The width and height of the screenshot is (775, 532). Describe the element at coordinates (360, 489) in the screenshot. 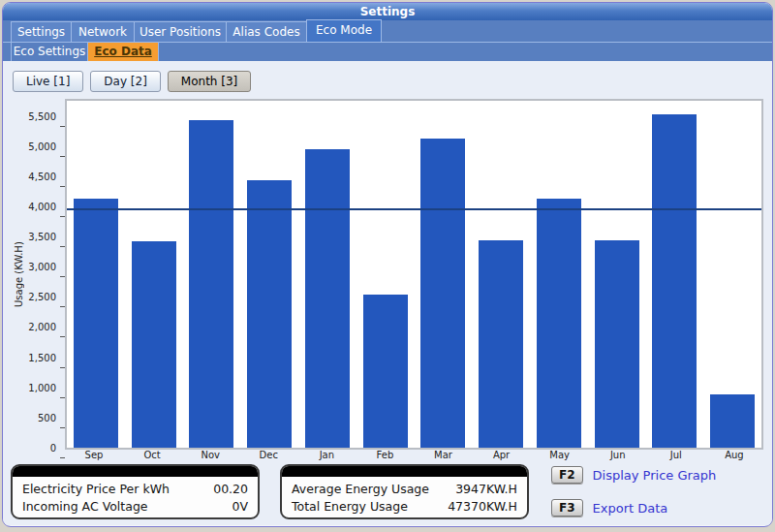

I see `average-usage-label: Average Energy Usage` at that location.